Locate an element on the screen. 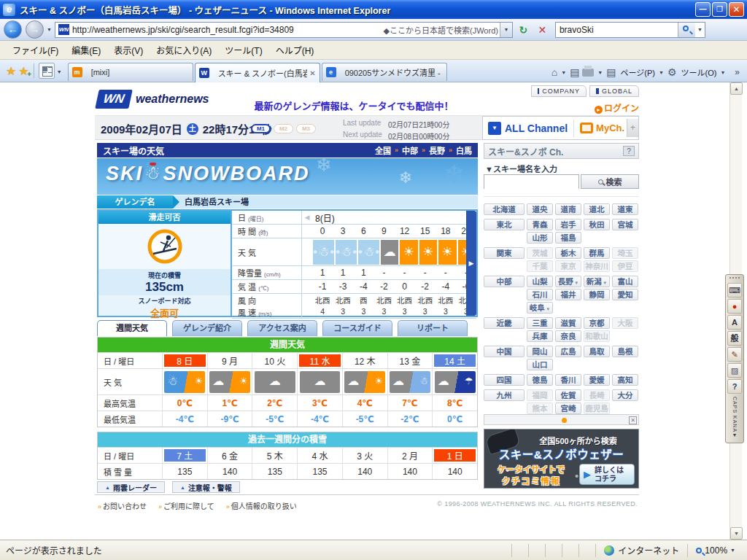  scroll-right-icon: ▶ is located at coordinates (471, 263).